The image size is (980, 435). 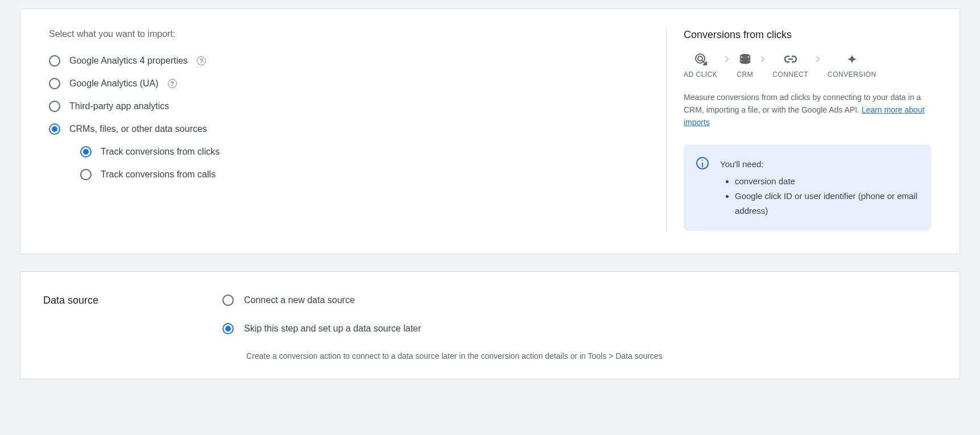 I want to click on list-item: Google click ID or user identifier (phon…, so click(x=826, y=204).